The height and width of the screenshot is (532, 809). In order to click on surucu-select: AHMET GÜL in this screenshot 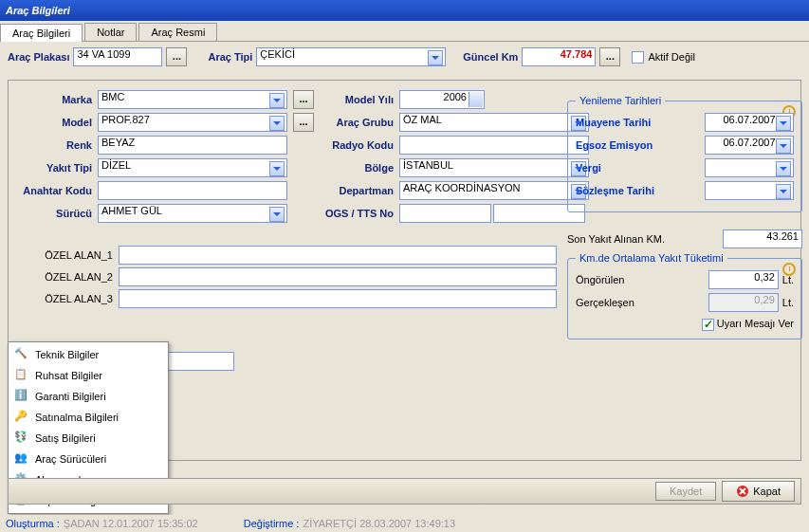, I will do `click(193, 213)`.